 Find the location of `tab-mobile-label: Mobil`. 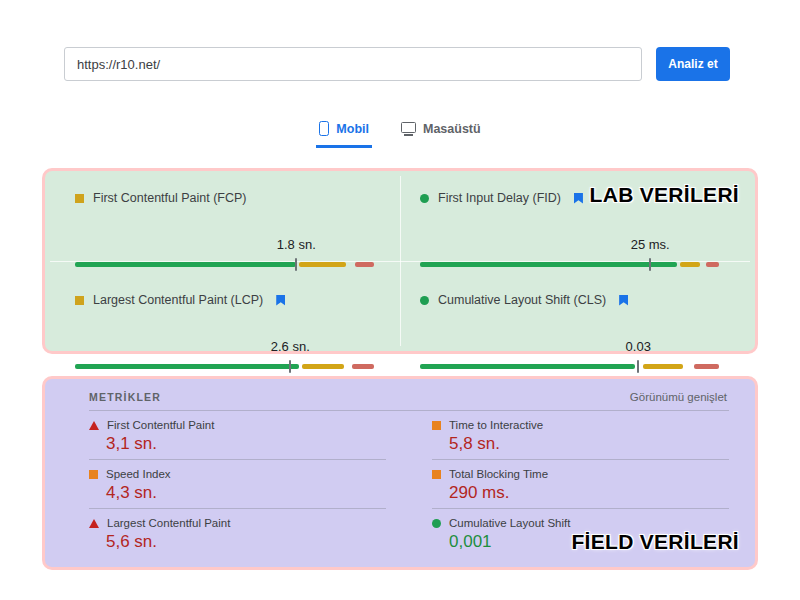

tab-mobile-label: Mobil is located at coordinates (352, 129).